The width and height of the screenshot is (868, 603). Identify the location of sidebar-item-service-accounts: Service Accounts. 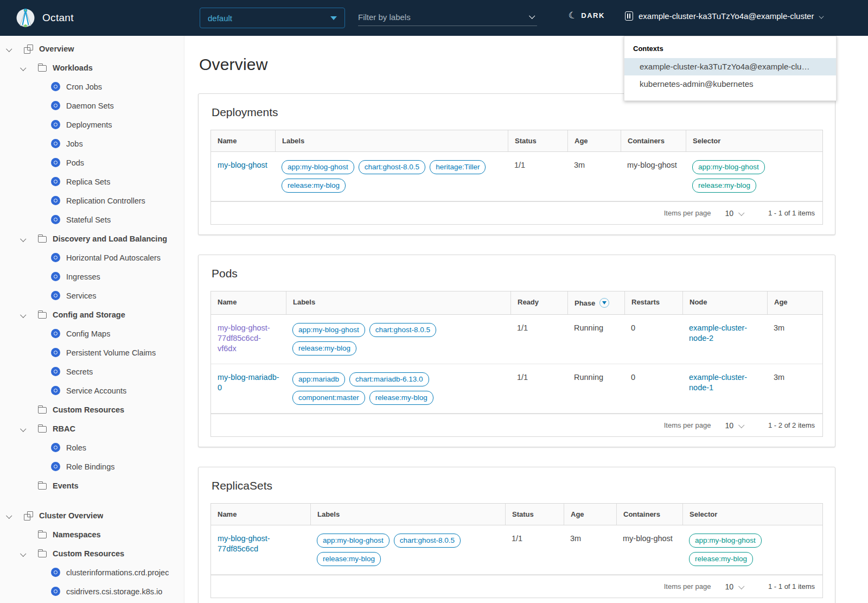
(92, 391).